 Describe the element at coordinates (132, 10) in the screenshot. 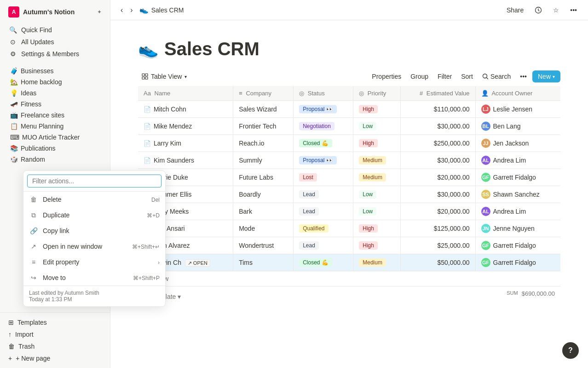

I see `forward-button: ›` at that location.